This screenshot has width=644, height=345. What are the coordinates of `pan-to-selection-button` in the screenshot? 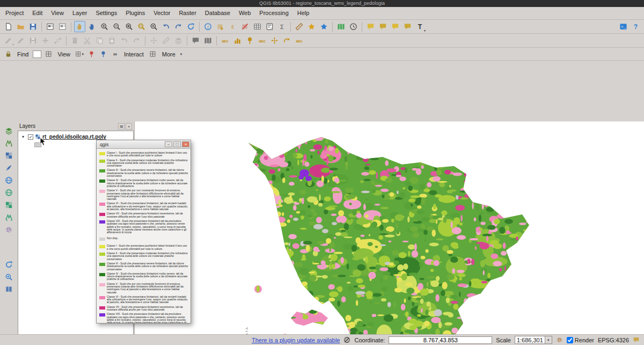 It's located at (92, 27).